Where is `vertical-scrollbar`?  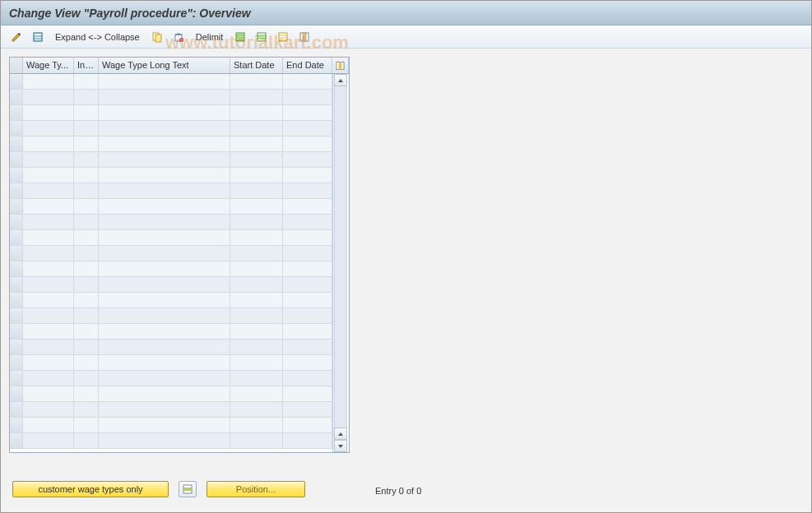 vertical-scrollbar is located at coordinates (340, 263).